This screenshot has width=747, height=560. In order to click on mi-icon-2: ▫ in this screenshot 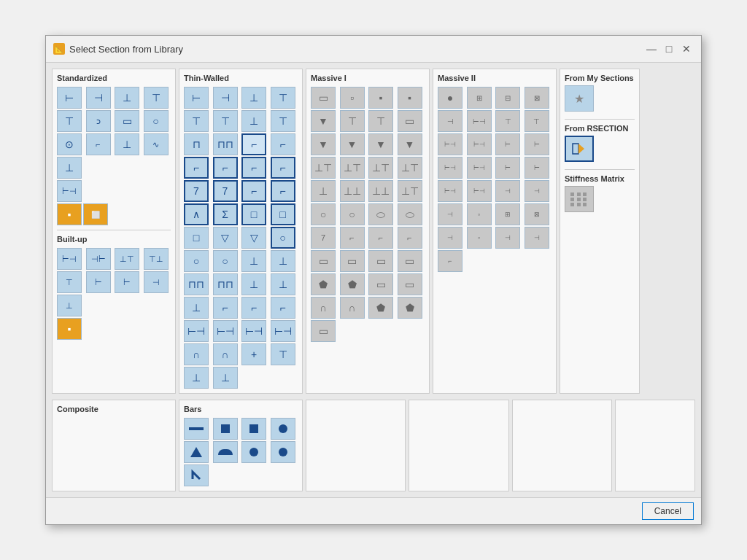, I will do `click(352, 98)`.